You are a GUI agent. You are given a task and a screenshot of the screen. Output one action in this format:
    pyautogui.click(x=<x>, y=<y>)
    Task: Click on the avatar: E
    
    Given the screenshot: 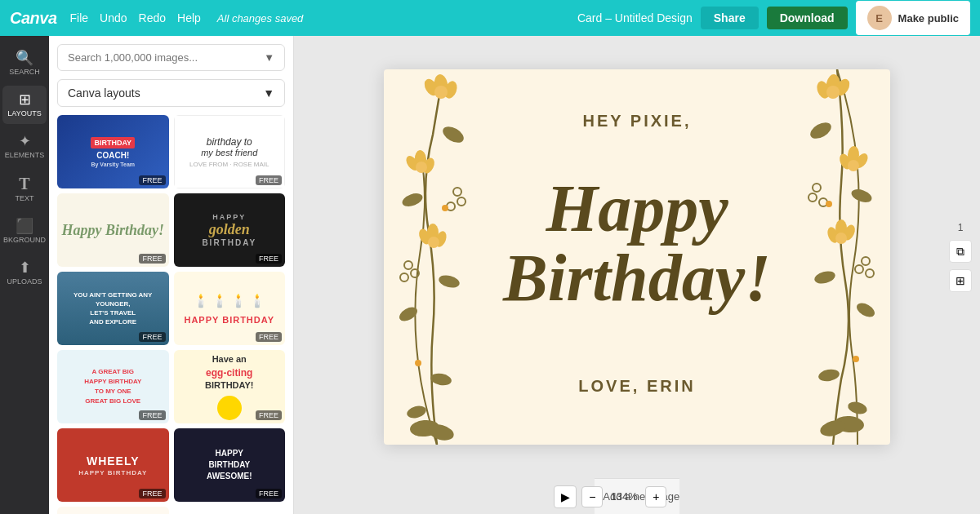 What is the action you would take?
    pyautogui.click(x=880, y=18)
    